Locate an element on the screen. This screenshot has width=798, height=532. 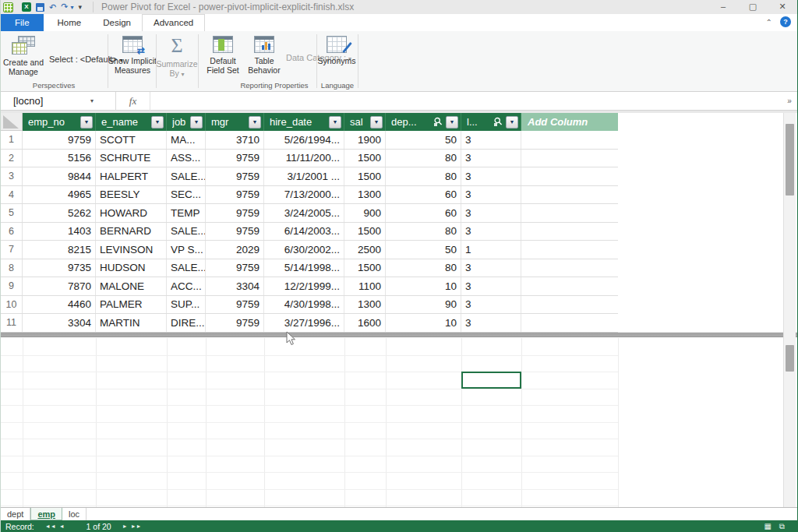
cell-job: VP S... is located at coordinates (186, 249).